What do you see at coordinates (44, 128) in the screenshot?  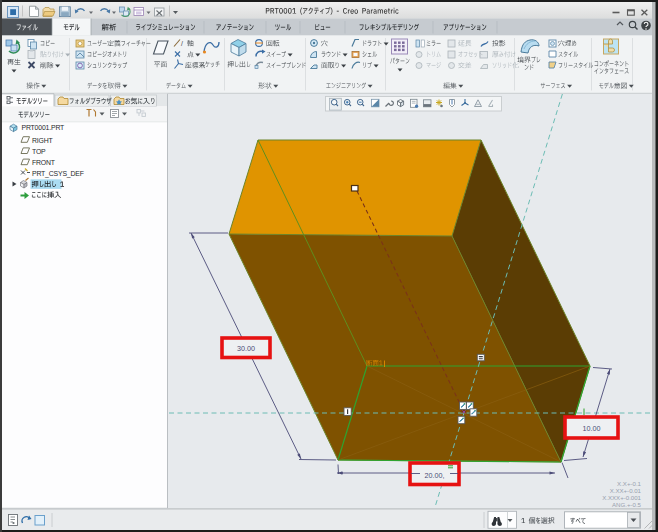 I see `svg-text: PRT0001.PRT` at bounding box center [44, 128].